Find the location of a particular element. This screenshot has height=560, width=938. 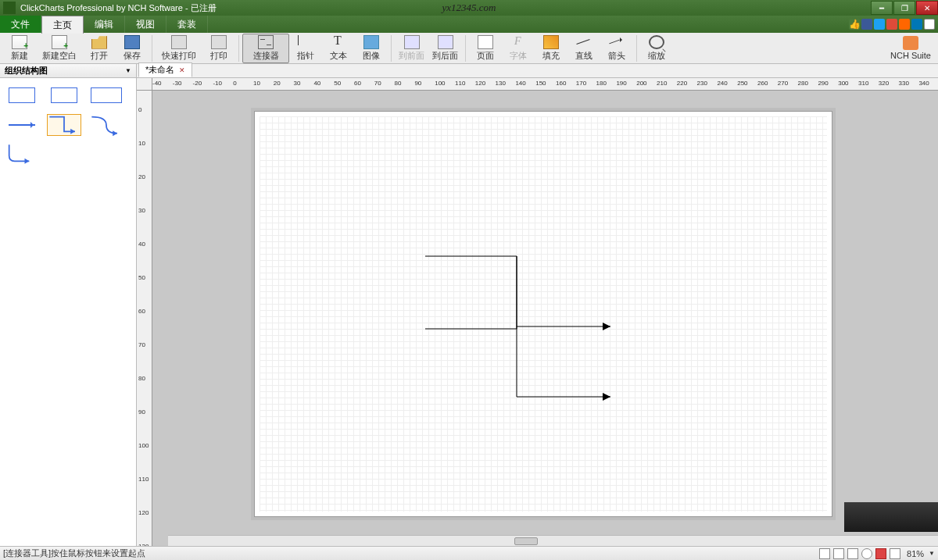

doc-blank-icon is located at coordinates (59, 42).